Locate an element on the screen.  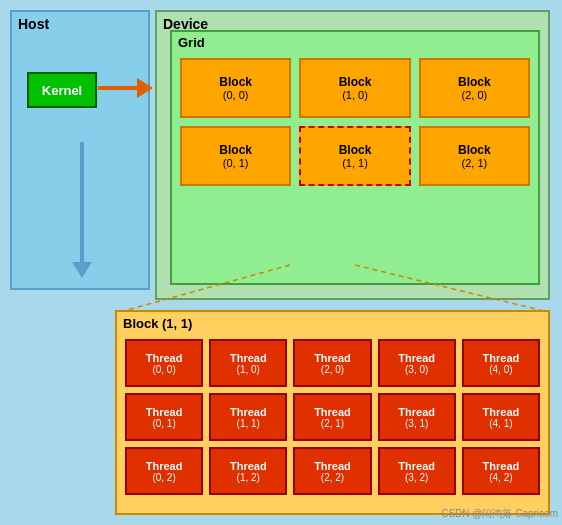
block-detail-label: Block (1, 1) is located at coordinates (332, 324).